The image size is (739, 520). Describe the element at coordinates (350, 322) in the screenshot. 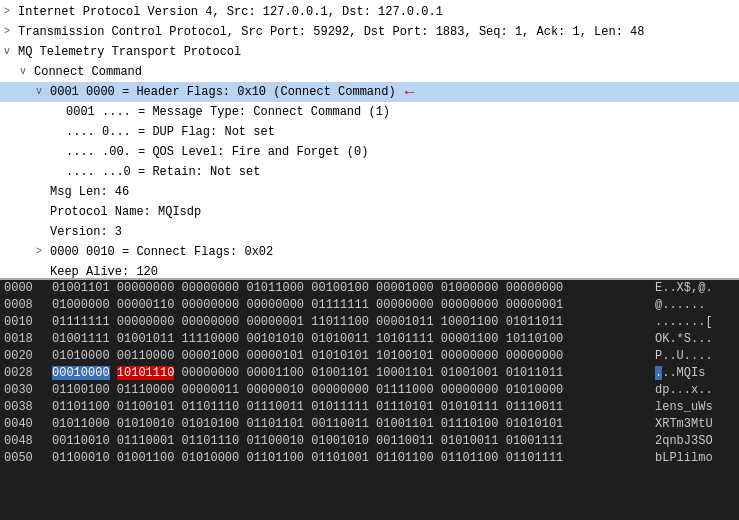

I see `hex-bytes: 01111111 00000000 00000000 00000001 1101…` at that location.